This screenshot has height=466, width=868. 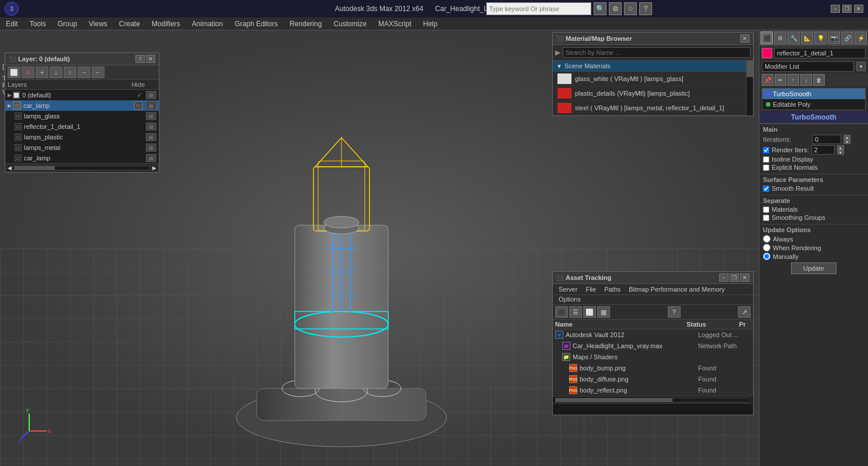 What do you see at coordinates (827, 139) in the screenshot?
I see `iterations-input` at bounding box center [827, 139].